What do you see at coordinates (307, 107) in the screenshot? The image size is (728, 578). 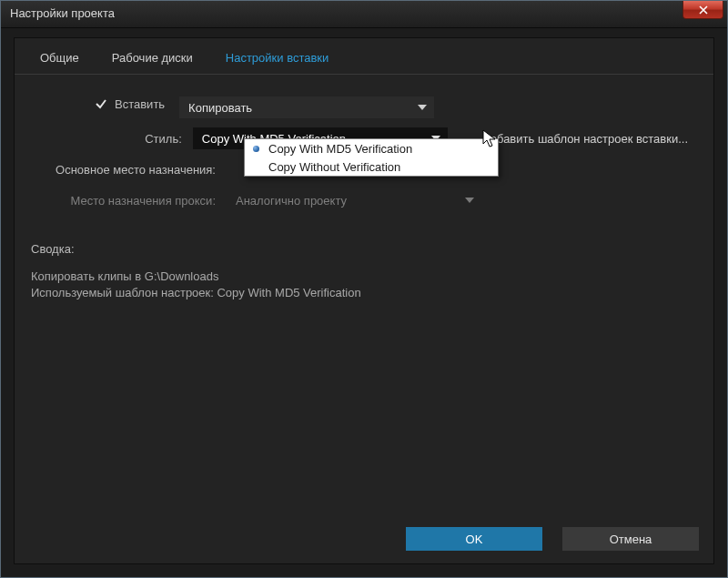 I see `ingest-mode-dropdown: Копировать` at bounding box center [307, 107].